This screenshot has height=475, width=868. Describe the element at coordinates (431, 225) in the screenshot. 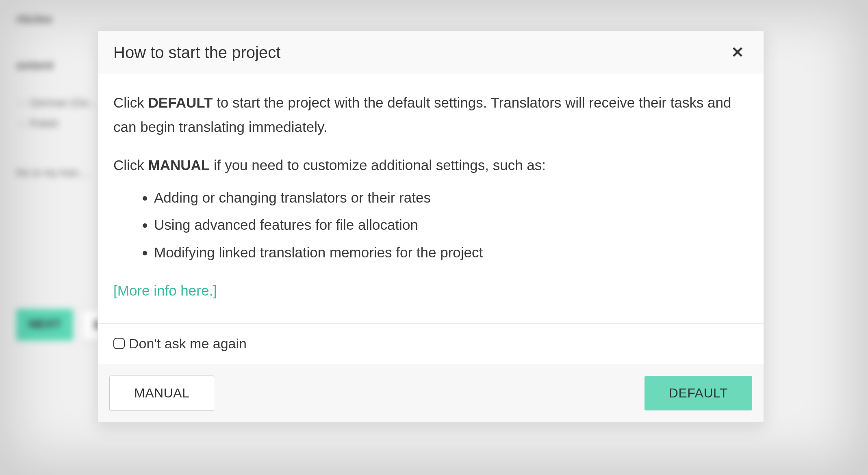

I see `dialog-bullet-list: Adding or changing translators or their …` at that location.